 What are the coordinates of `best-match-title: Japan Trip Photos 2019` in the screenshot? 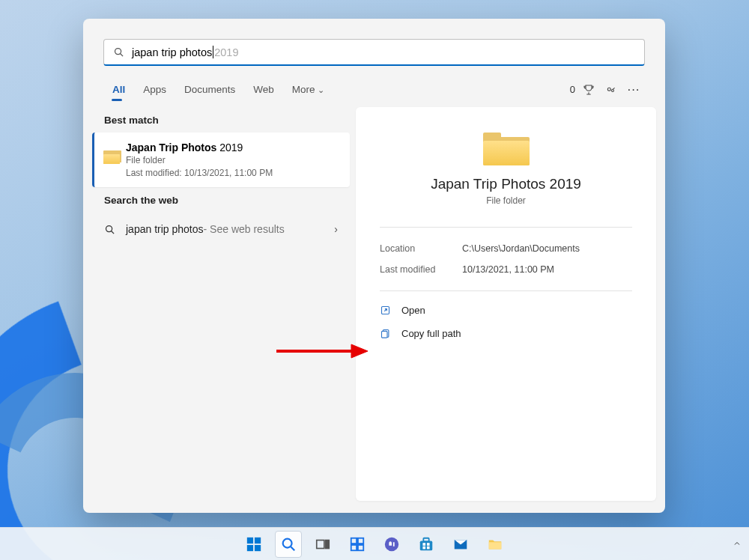 It's located at (232, 147).